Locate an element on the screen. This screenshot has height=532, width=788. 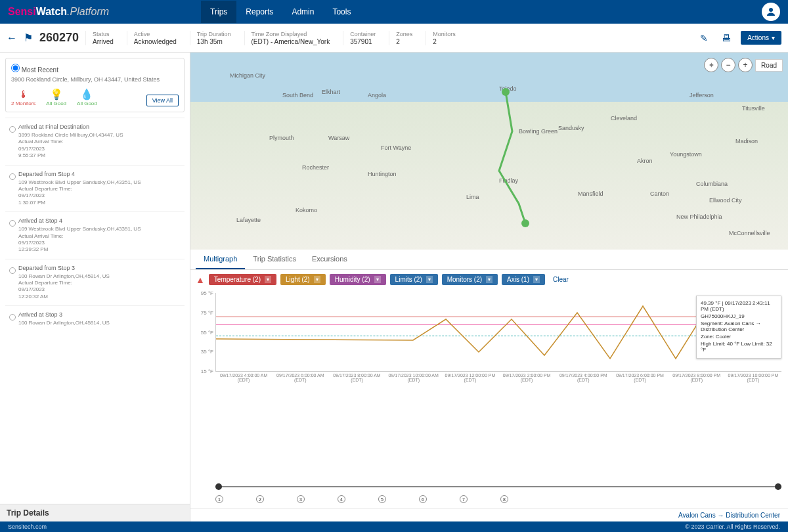
tab-multigraph: Multigraph is located at coordinates (221, 259).